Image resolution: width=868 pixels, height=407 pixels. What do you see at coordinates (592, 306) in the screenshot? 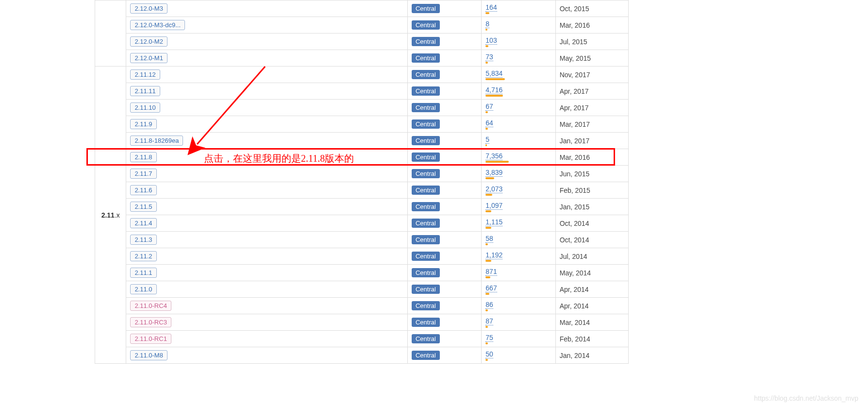
I see `date-cell: Apr, 2014` at bounding box center [592, 306].